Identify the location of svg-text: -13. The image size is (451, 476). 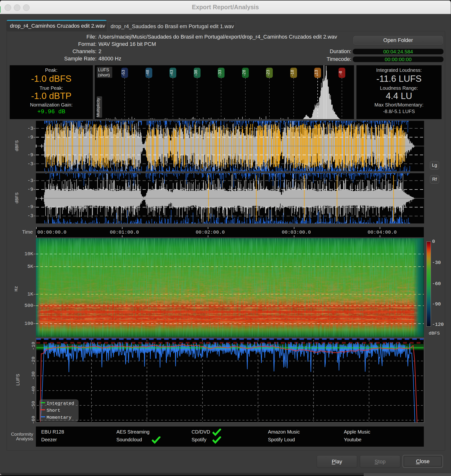
(316, 73).